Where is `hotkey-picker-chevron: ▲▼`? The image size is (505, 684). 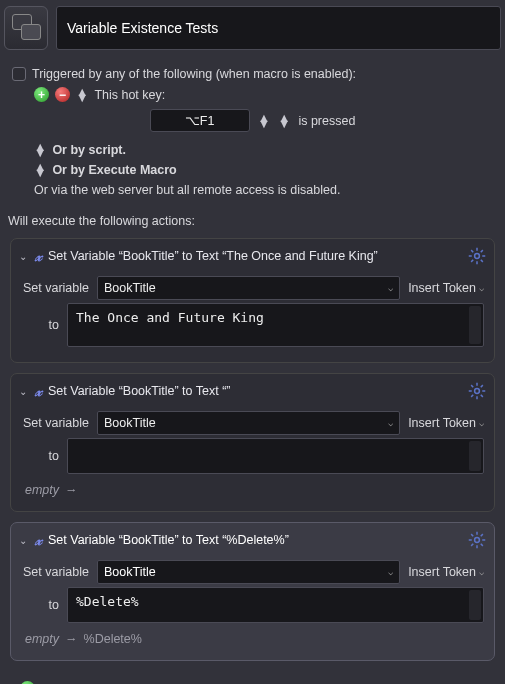 hotkey-picker-chevron: ▲▼ is located at coordinates (264, 121).